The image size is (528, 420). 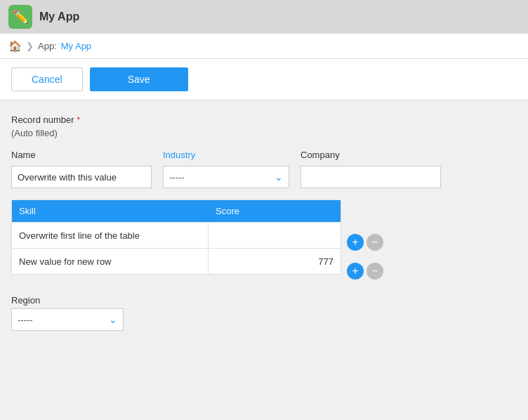 I want to click on table-header: Skill Score, so click(x=176, y=211).